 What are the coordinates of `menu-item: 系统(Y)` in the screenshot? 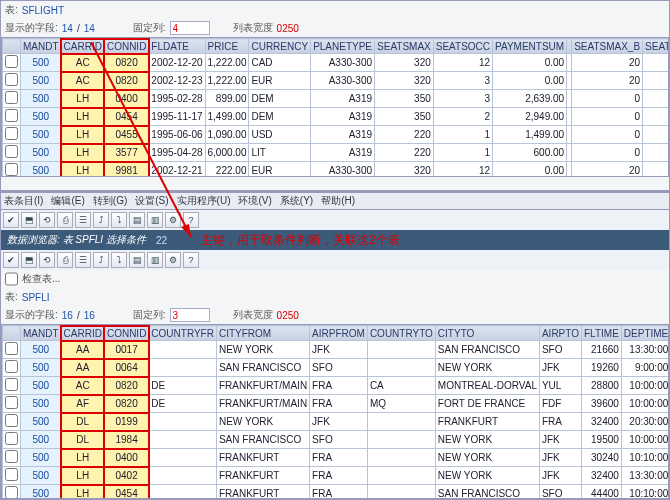 It's located at (296, 201).